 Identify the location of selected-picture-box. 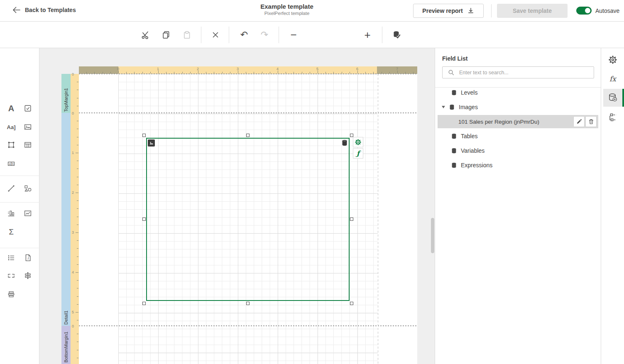
(248, 219).